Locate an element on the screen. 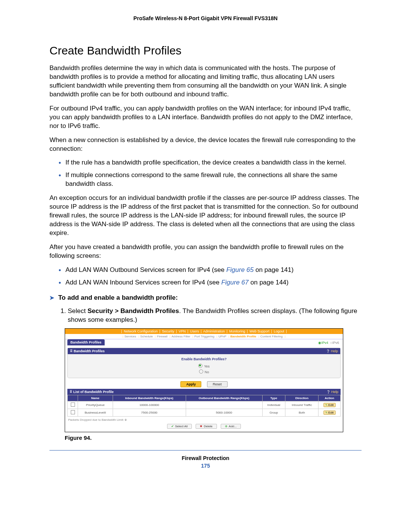 Image resolution: width=411 pixels, height=532 pixels. subnav-upnp: UPnP is located at coordinates (222, 337).